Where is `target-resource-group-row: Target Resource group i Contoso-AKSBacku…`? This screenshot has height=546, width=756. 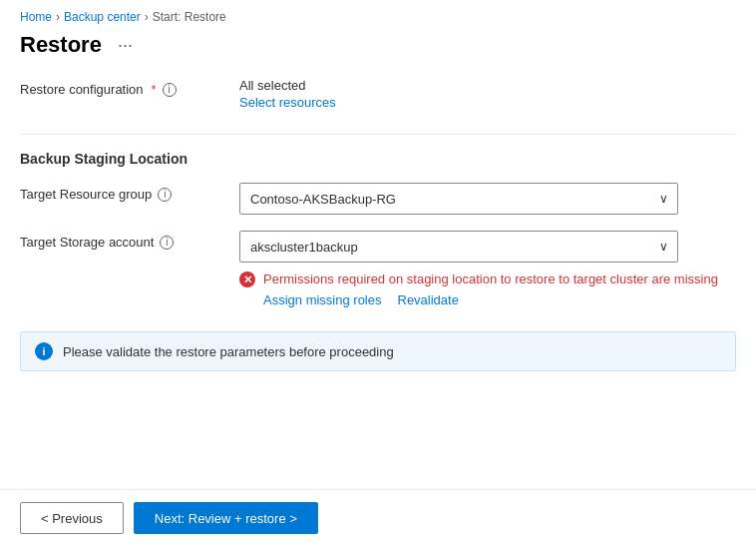 target-resource-group-row: Target Resource group i Contoso-AKSBacku… is located at coordinates (378, 199).